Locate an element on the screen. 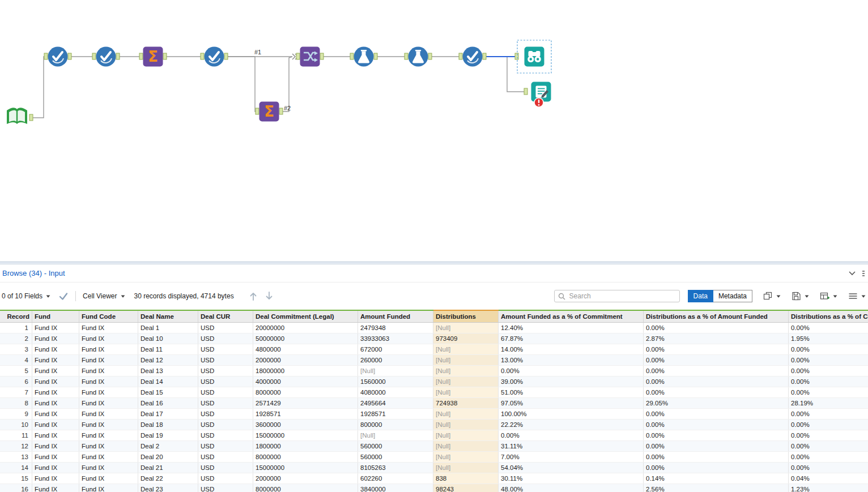 The image size is (868, 492). cell: 10 is located at coordinates (16, 425).